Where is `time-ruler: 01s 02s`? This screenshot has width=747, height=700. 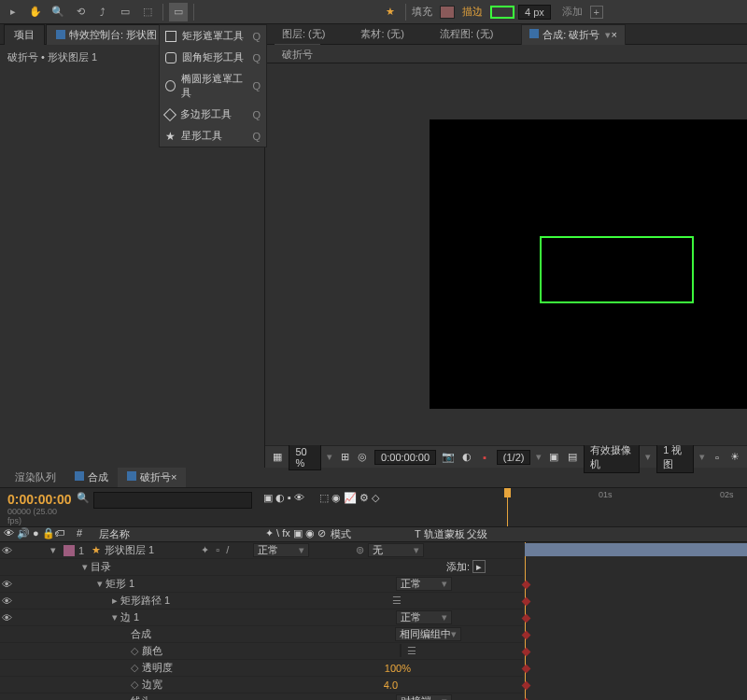 time-ruler: 01s 02s is located at coordinates (626, 508).